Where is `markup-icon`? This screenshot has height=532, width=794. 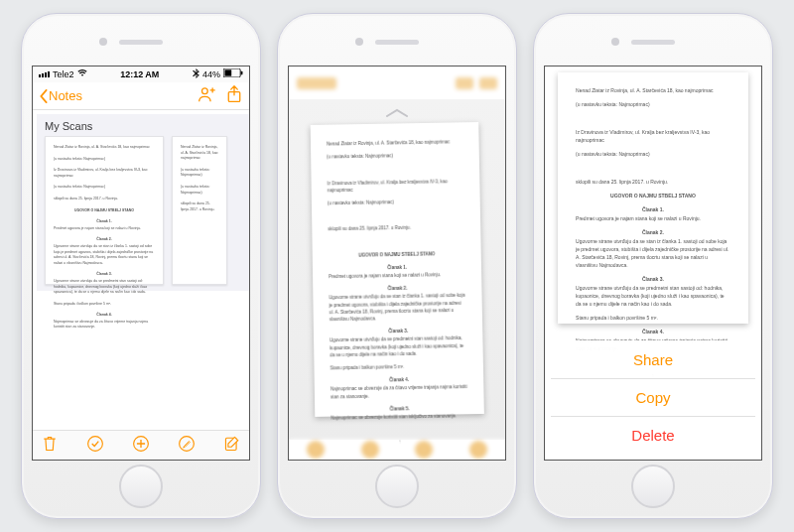
markup-icon is located at coordinates (187, 446).